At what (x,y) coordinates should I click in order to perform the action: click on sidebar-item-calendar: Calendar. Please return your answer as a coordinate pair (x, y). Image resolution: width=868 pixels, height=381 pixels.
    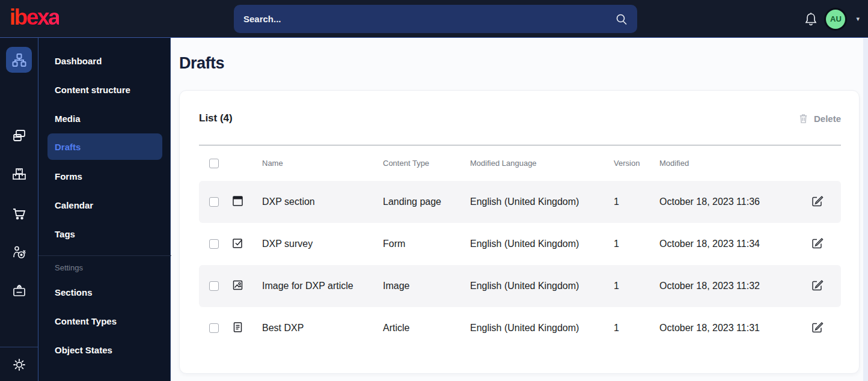
    Looking at the image, I should click on (105, 205).